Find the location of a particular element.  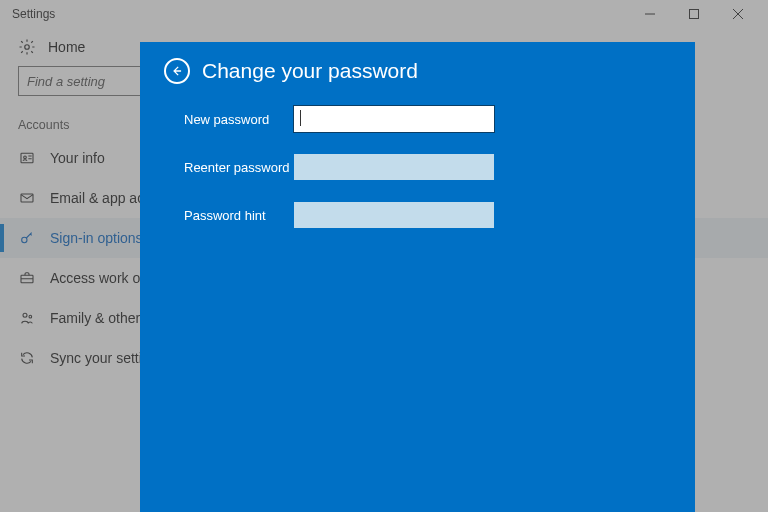

new-password-label: New password is located at coordinates (229, 120).